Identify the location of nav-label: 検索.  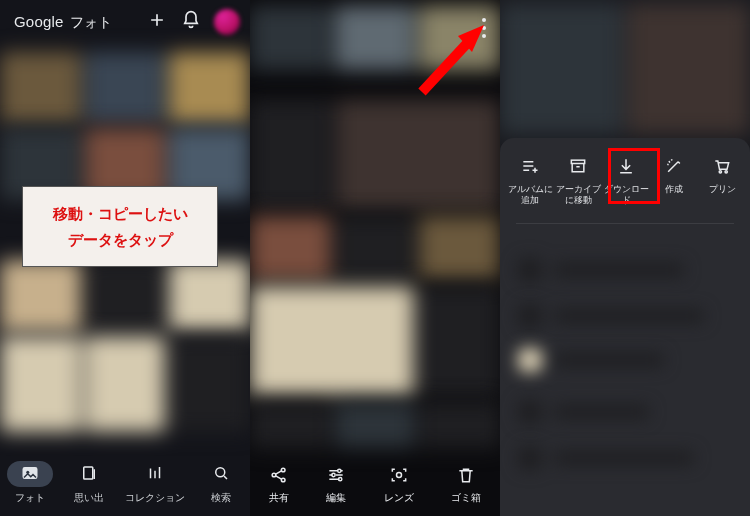
(221, 498).